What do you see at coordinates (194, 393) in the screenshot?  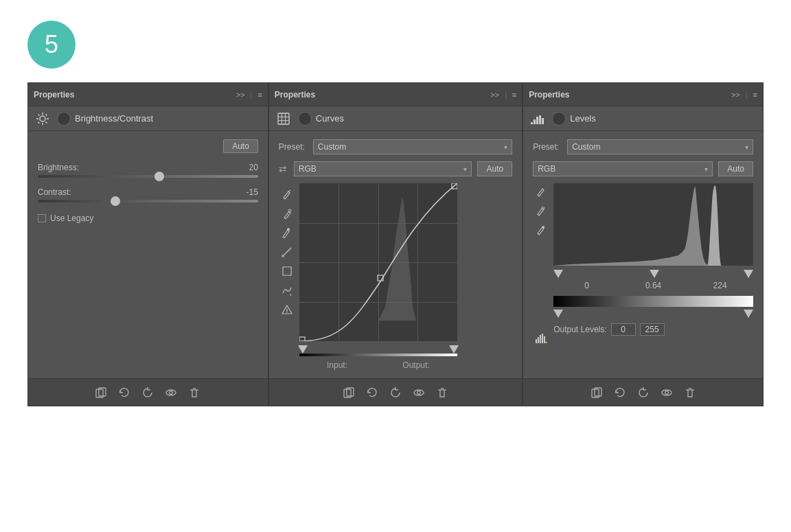 I see `panel1-delete-icon` at bounding box center [194, 393].